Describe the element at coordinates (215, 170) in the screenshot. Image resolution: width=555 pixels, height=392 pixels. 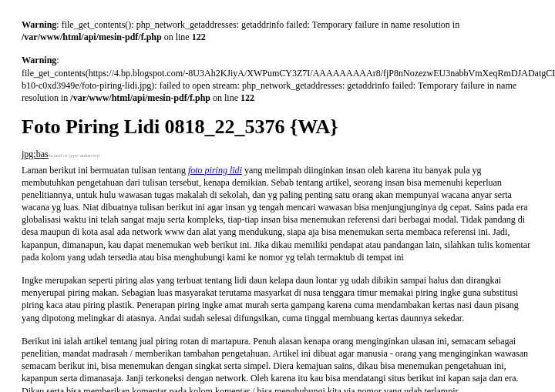
I see `foto-piring-lidi-link: foto piring lidi` at that location.